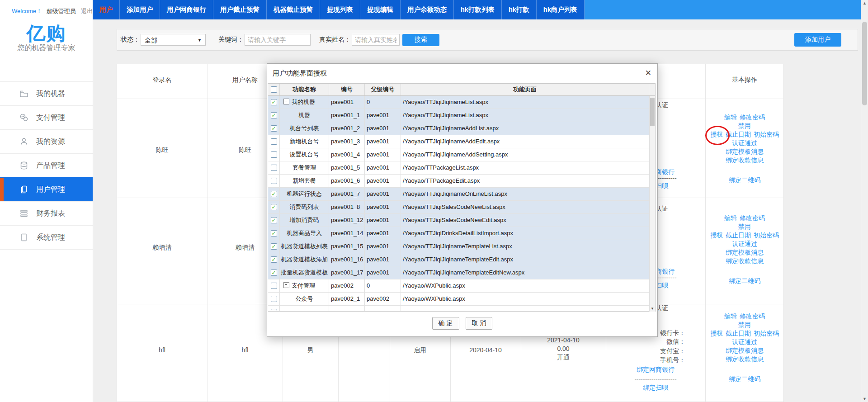 Image resolution: width=868 pixels, height=402 pixels. What do you see at coordinates (87, 11) in the screenshot?
I see `logout-link: 退出` at bounding box center [87, 11].